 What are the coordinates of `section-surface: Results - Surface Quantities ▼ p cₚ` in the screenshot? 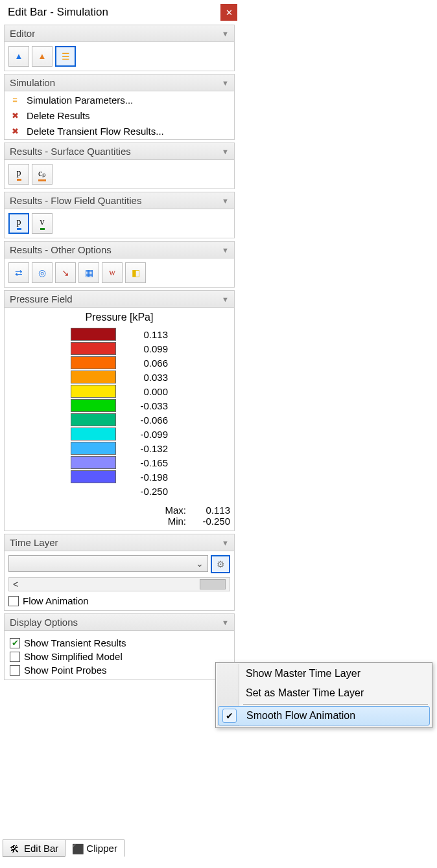 It's located at (119, 166).